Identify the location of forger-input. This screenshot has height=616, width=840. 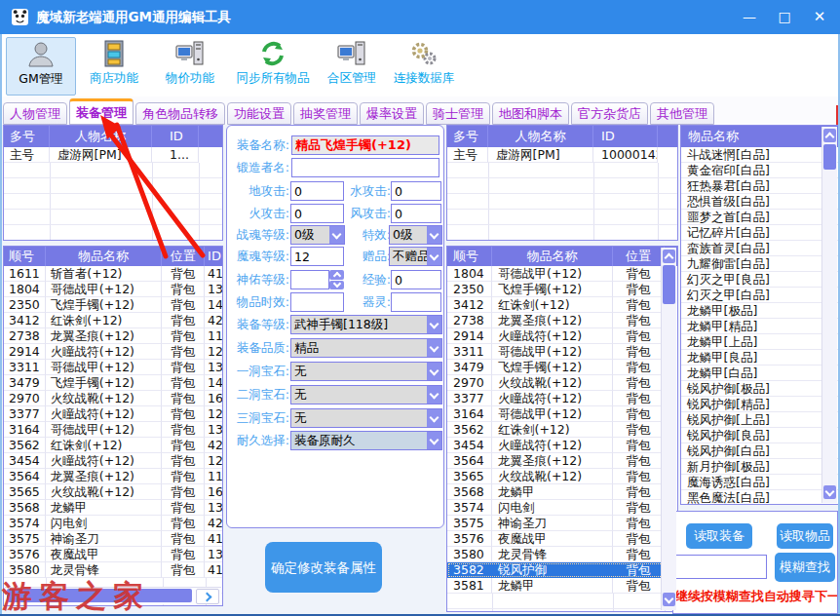
(365, 168).